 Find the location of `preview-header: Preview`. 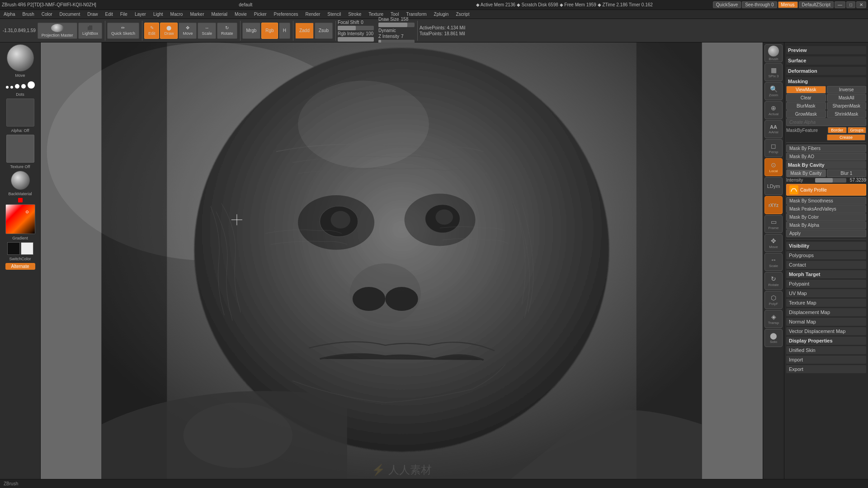

preview-header: Preview is located at coordinates (826, 50).